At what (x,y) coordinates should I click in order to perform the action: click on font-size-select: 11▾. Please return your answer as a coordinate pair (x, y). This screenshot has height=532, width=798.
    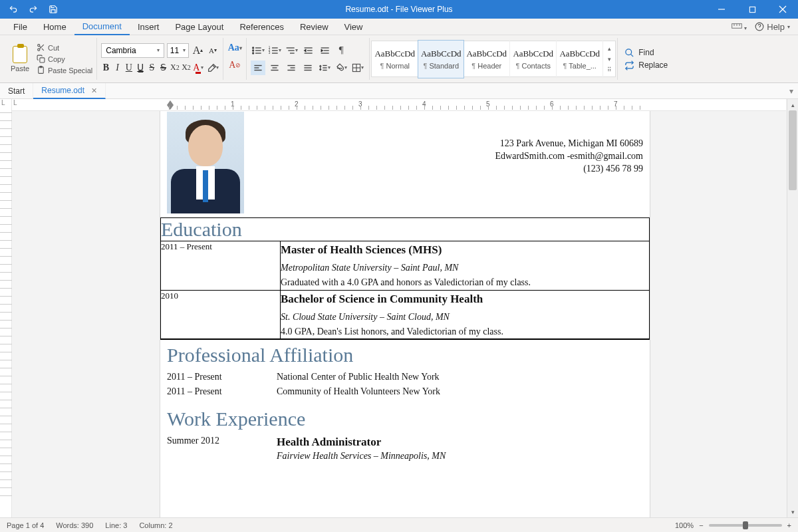
    Looking at the image, I should click on (178, 51).